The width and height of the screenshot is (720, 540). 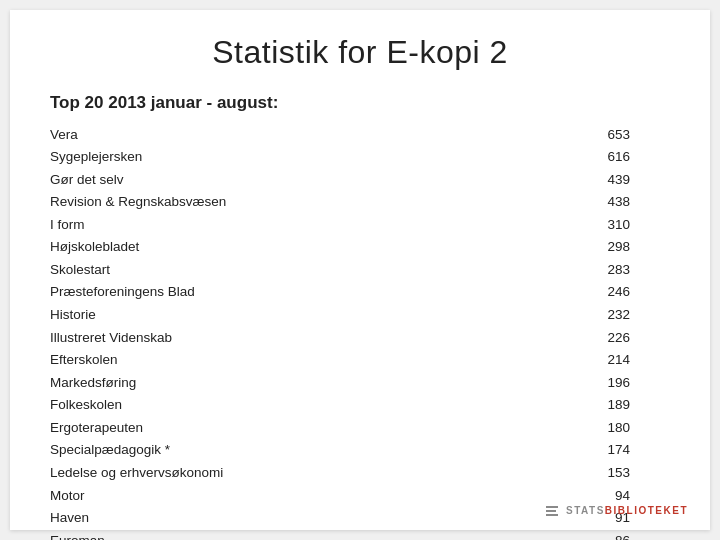 I want to click on row-value: 310, so click(x=602, y=224).